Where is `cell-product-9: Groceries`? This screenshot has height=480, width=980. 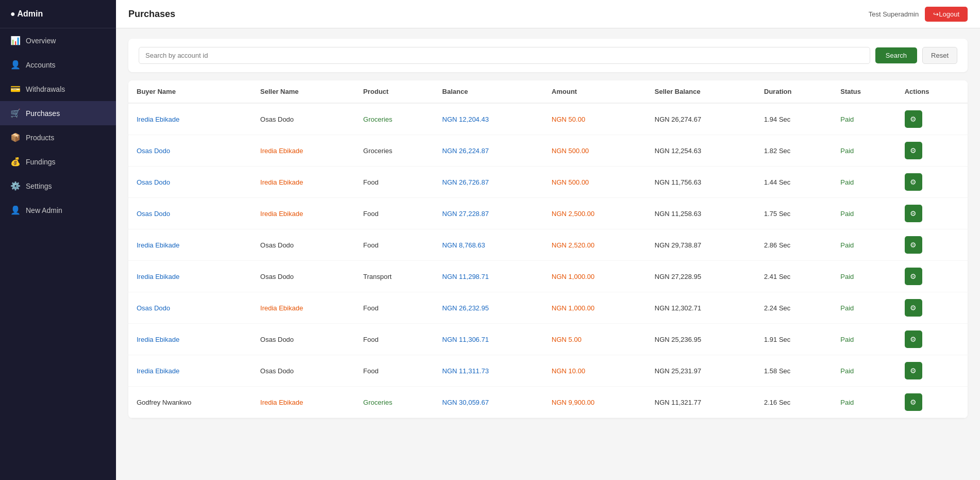
cell-product-9: Groceries is located at coordinates (395, 402).